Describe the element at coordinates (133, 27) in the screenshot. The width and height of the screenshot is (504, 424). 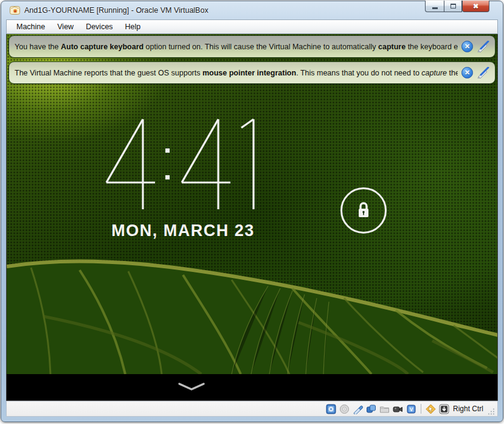
I see `menu-help: Help` at that location.